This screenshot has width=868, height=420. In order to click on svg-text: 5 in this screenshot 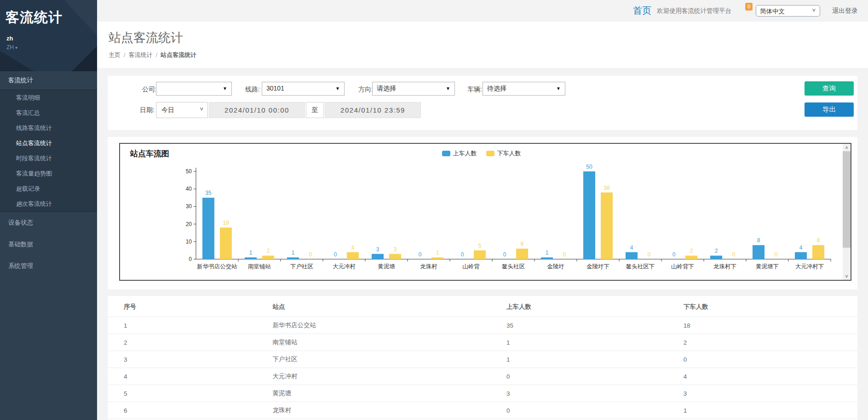, I will do `click(480, 246)`.